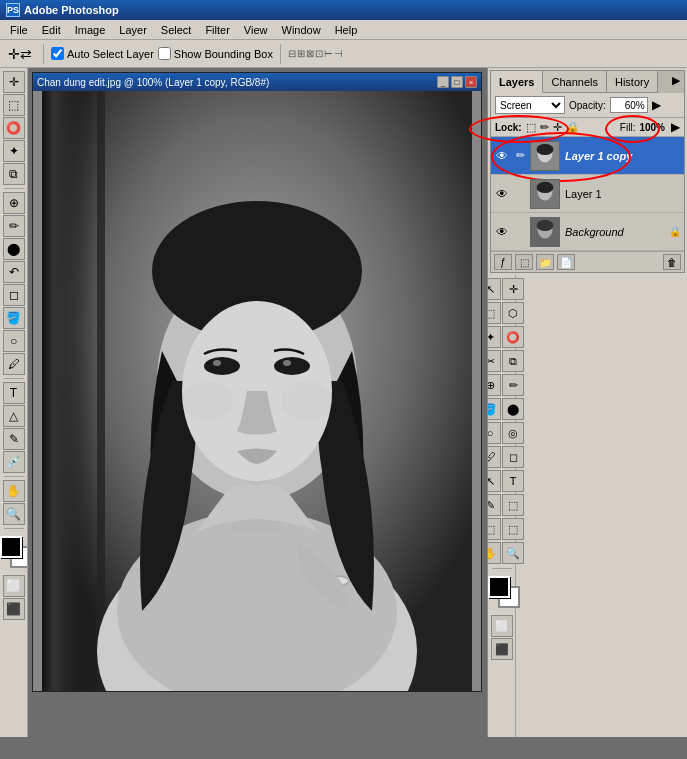 This screenshot has width=687, height=759. I want to click on opacity-input, so click(629, 105).